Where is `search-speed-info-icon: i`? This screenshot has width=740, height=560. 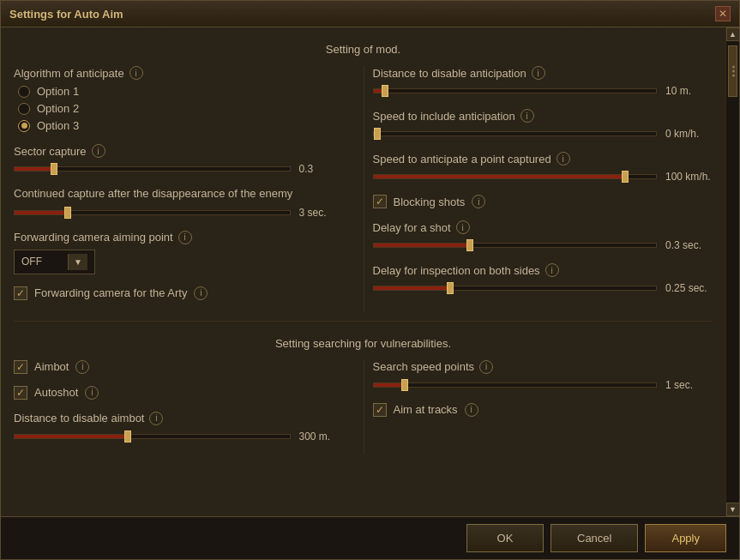
search-speed-info-icon: i is located at coordinates (486, 367).